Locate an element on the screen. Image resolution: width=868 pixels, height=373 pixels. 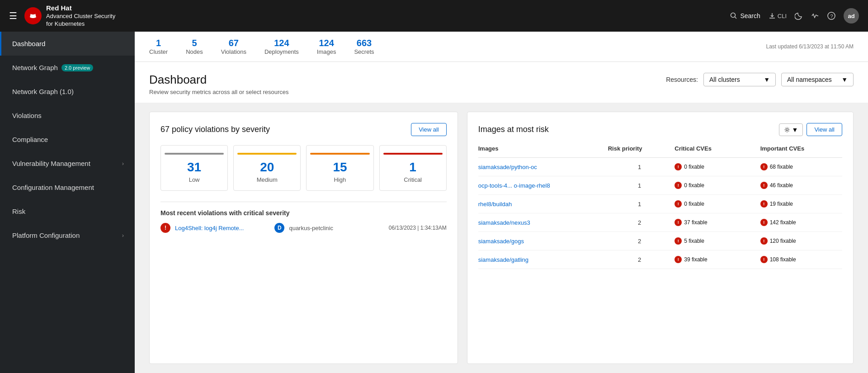
gear-settings-button: ▼ is located at coordinates (791, 130).